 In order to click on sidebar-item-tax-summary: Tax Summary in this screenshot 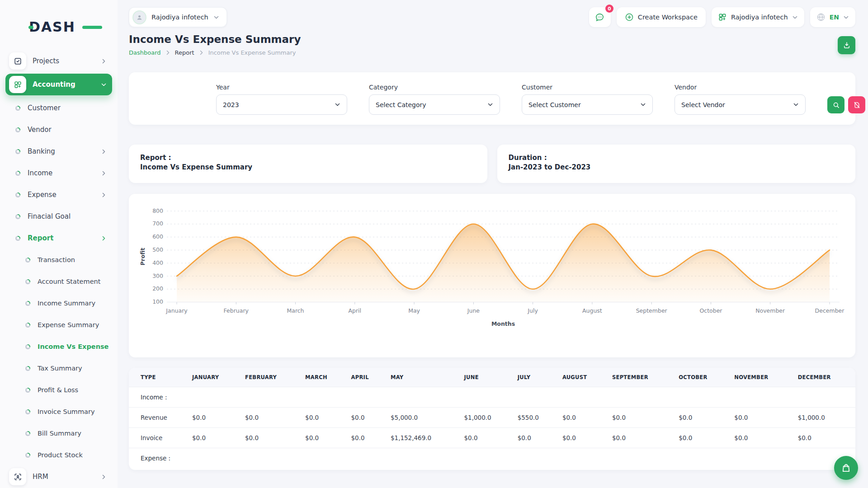, I will do `click(59, 368)`.